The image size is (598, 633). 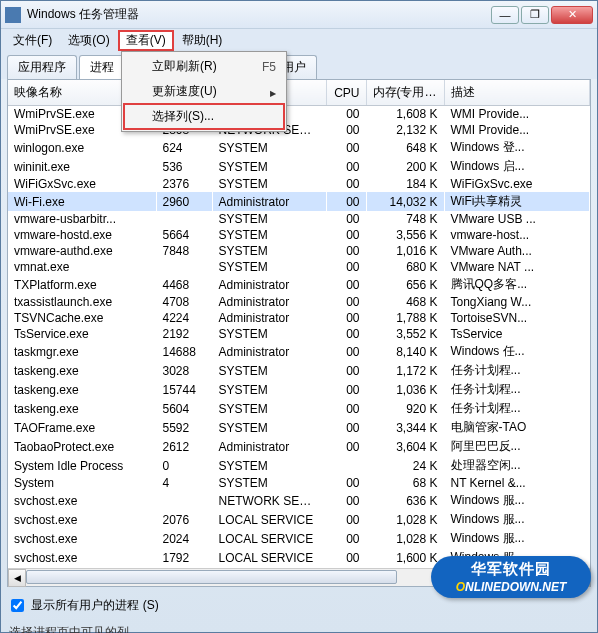 What do you see at coordinates (13, 15) in the screenshot?
I see `app-icon` at bounding box center [13, 15].